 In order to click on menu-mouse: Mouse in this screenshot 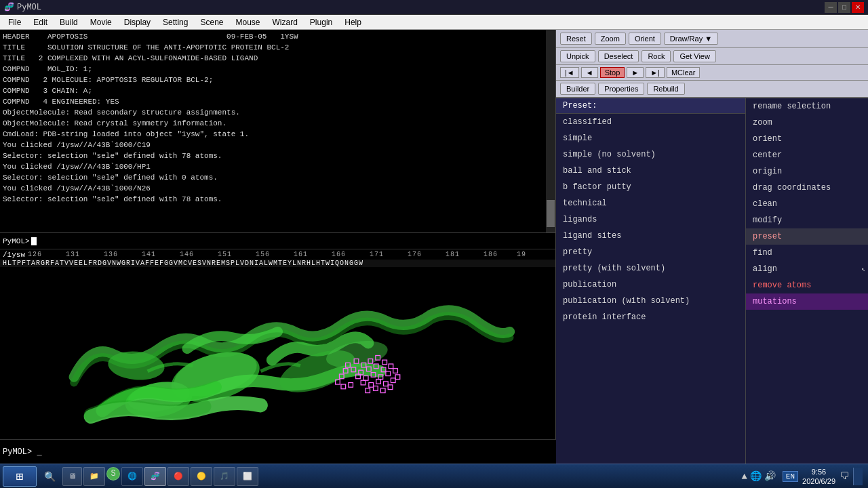, I will do `click(248, 22)`.